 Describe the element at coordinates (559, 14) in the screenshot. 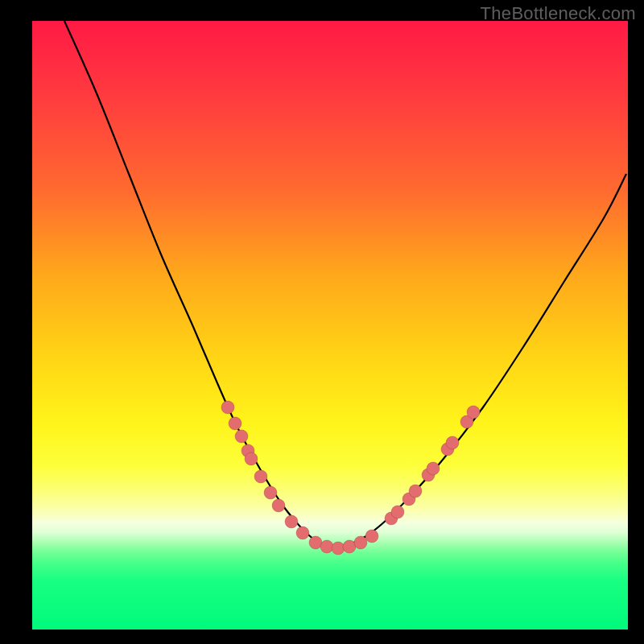

I see `watermark-text: TheBottleneck.com` at that location.